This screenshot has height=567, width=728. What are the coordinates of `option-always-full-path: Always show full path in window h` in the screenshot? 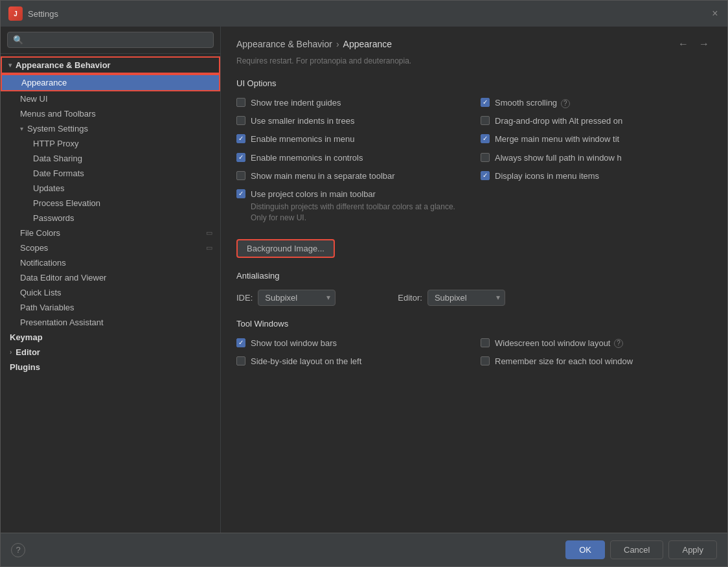 It's located at (596, 158).